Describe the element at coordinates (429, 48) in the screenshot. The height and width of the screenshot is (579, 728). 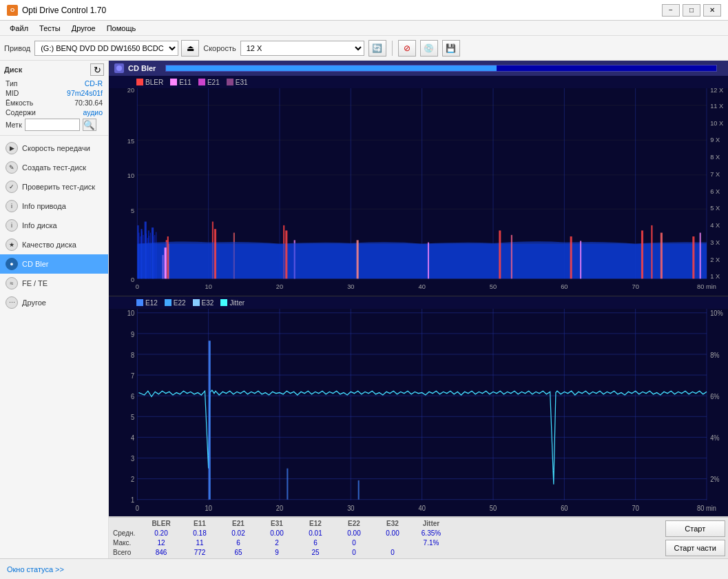
I see `burn-button: 💿` at that location.